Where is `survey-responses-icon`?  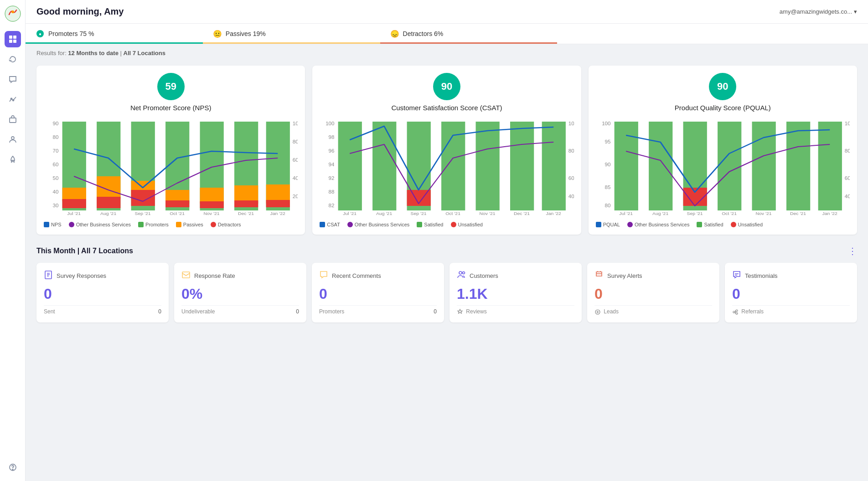
survey-responses-icon is located at coordinates (48, 276).